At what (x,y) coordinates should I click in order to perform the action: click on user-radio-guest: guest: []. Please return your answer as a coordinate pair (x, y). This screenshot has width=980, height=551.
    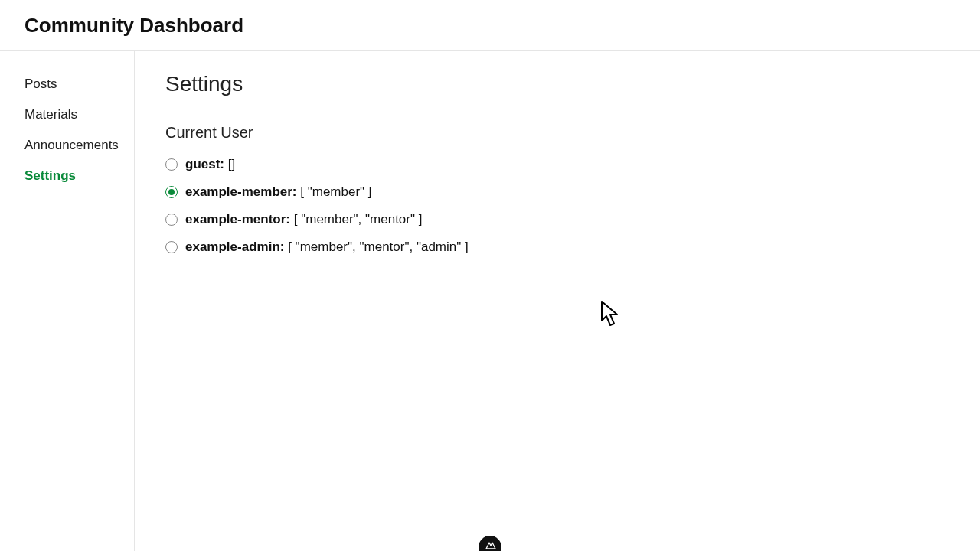
    Looking at the image, I should click on (557, 165).